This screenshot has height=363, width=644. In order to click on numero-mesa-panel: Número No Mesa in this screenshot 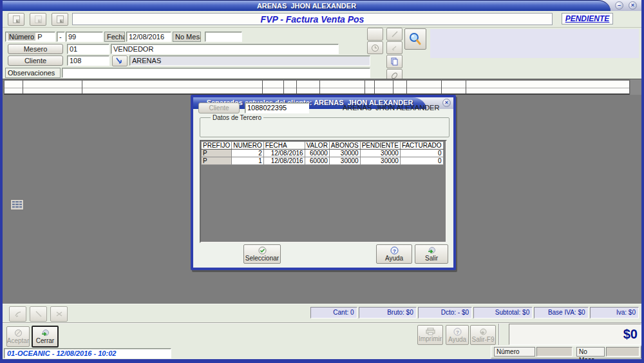, I will do `click(566, 352)`.